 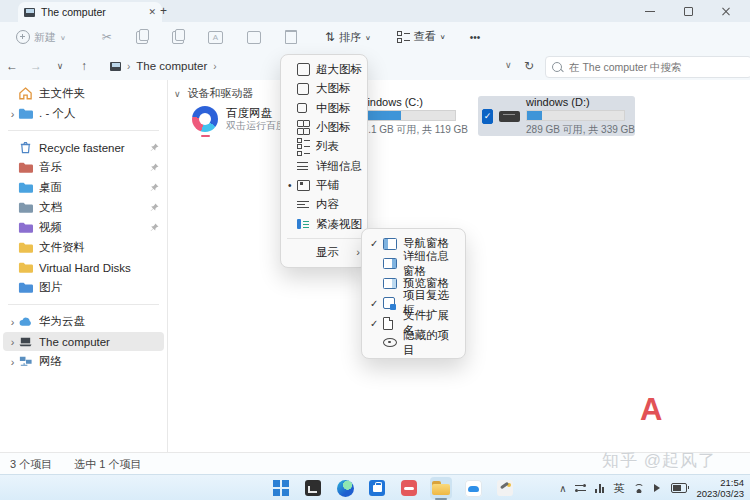 What do you see at coordinates (414, 264) in the screenshot?
I see `submenu-item-details-pane: 详细信息窗格` at bounding box center [414, 264].